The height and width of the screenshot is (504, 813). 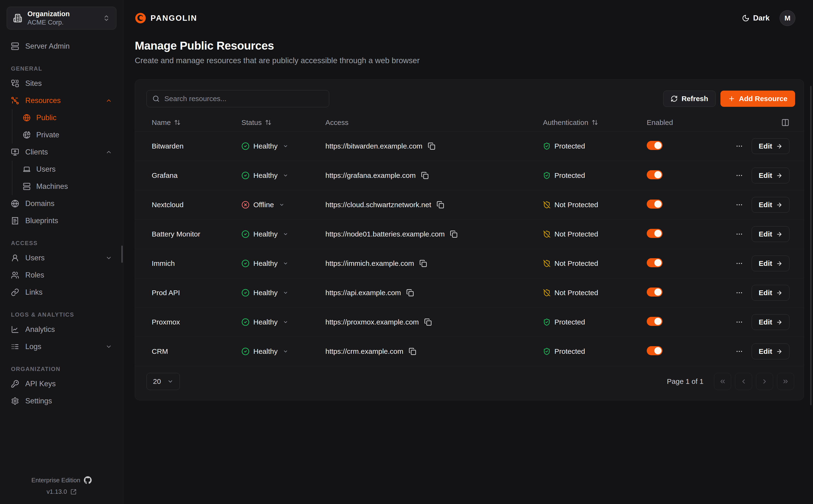 What do you see at coordinates (786, 381) in the screenshot?
I see `chevrons-right-icon` at bounding box center [786, 381].